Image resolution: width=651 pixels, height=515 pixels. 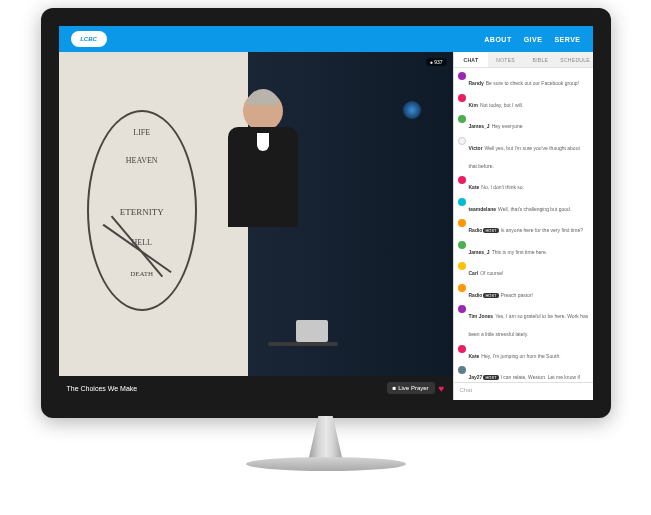 What do you see at coordinates (483, 209) in the screenshot?
I see `message-author: teamdelane` at bounding box center [483, 209].